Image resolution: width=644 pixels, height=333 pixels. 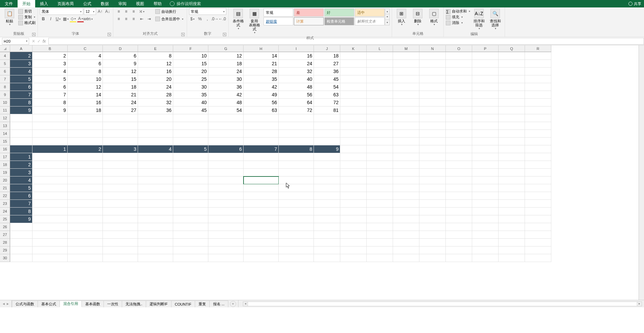 I want to click on cell-G21, so click(x=226, y=188).